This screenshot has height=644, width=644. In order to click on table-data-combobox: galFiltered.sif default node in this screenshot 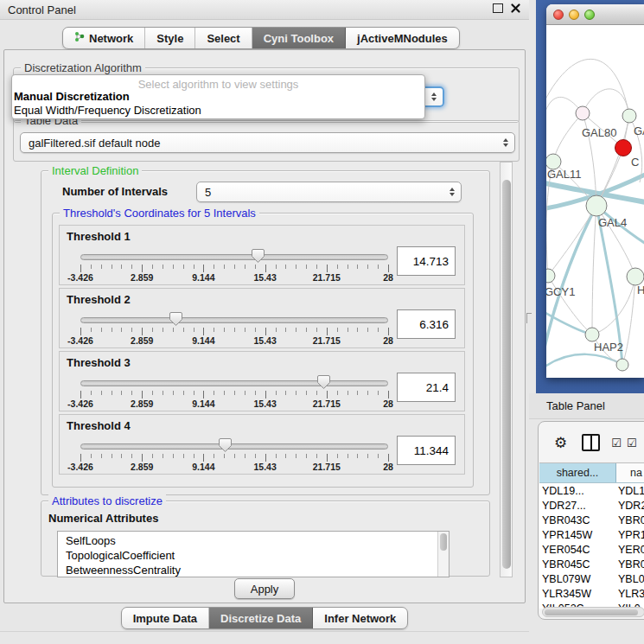, I will do `click(268, 143)`.